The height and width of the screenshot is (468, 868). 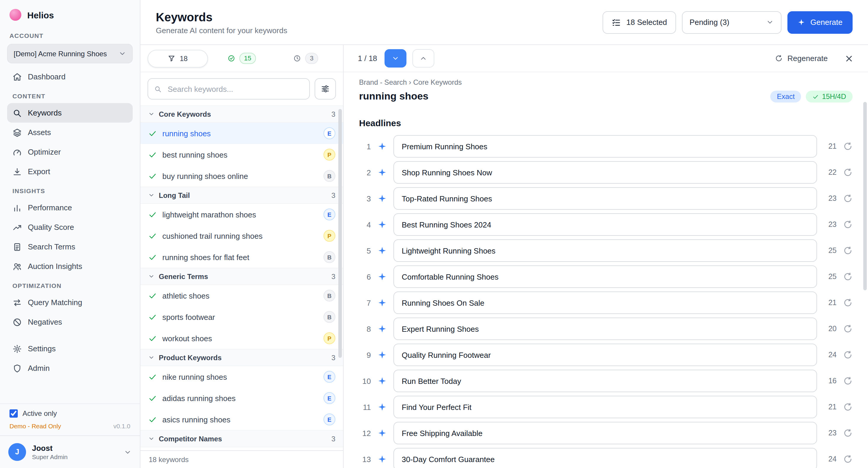 I want to click on active-only-checkbox, so click(x=13, y=414).